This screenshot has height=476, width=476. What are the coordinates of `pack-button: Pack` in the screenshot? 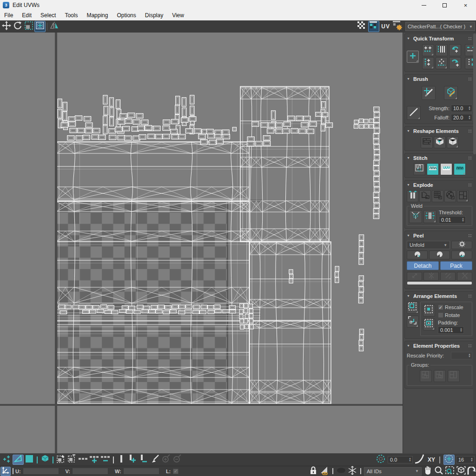 It's located at (456, 266).